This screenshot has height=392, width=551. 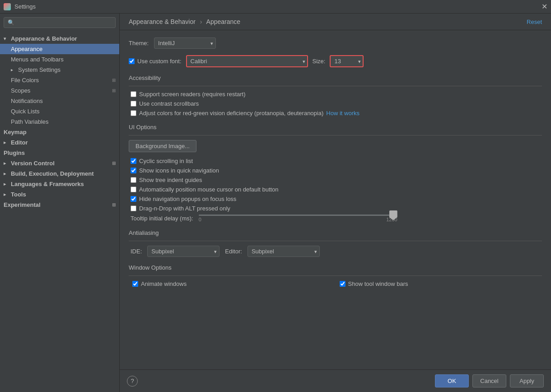 What do you see at coordinates (60, 173) in the screenshot?
I see `sidebar-item-build-execution: Build, Execution, Deployment` at bounding box center [60, 173].